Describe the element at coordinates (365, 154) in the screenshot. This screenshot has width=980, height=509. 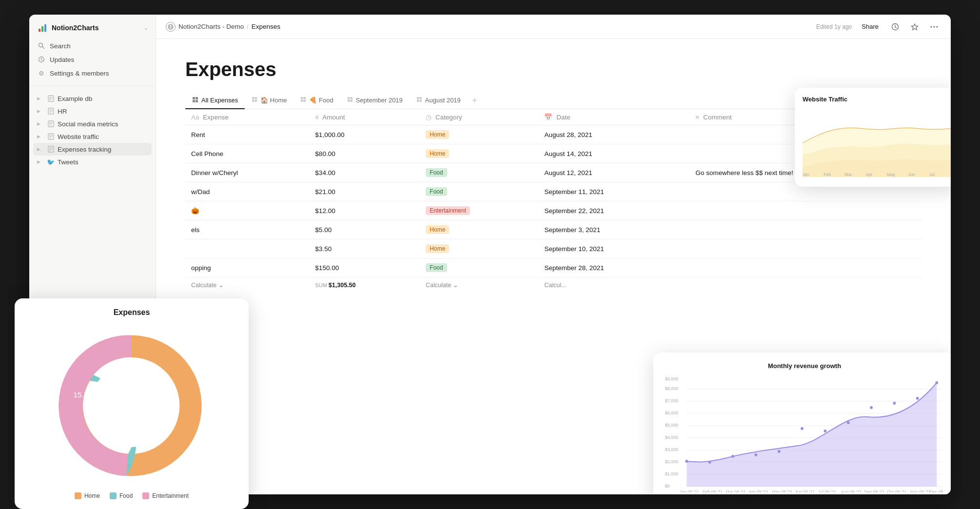
I see `amount-cell: $80.00` at that location.